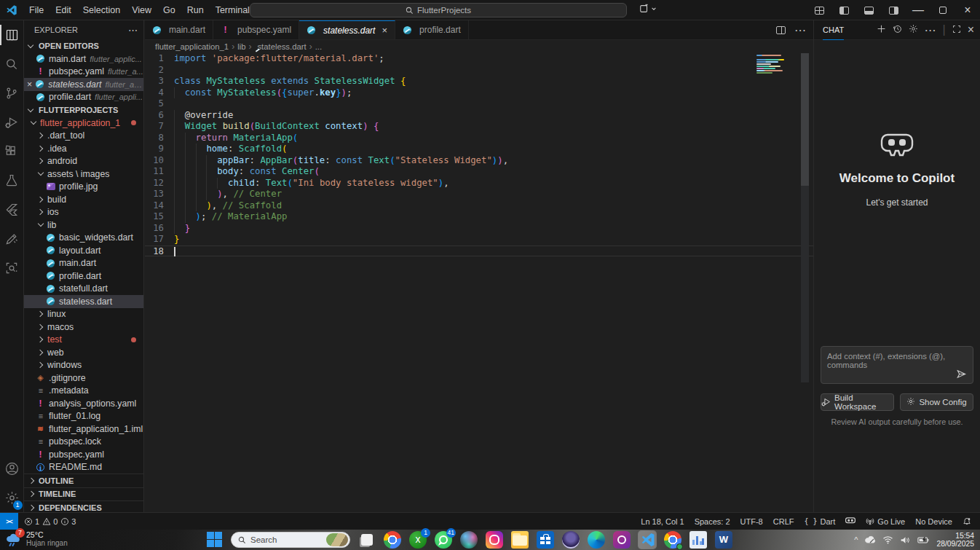 The height and width of the screenshot is (550, 980). I want to click on tree-item-.gitignore: ◈.gitignore, so click(84, 378).